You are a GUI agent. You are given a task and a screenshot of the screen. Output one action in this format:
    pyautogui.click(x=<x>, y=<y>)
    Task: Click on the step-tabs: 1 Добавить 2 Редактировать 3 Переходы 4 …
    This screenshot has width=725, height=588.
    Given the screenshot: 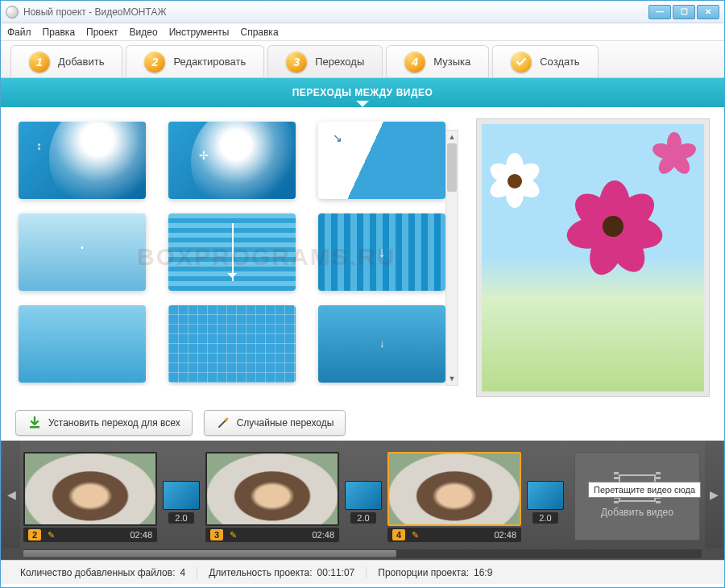 What is the action you would take?
    pyautogui.click(x=362, y=60)
    